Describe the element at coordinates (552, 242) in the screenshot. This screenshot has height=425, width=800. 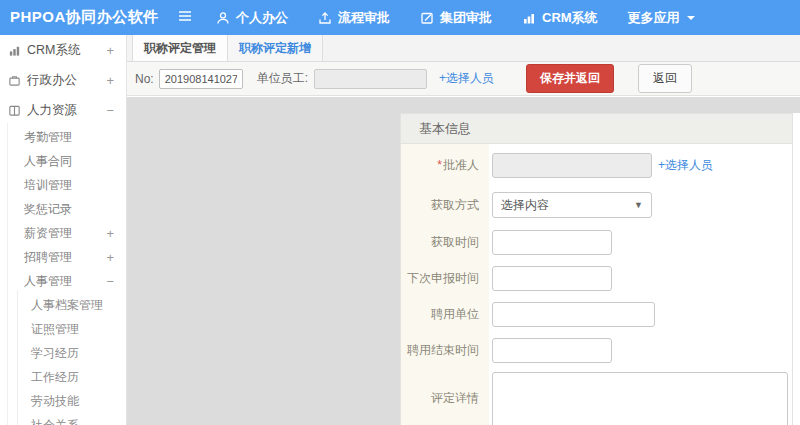
I see `acquire-time-input` at that location.